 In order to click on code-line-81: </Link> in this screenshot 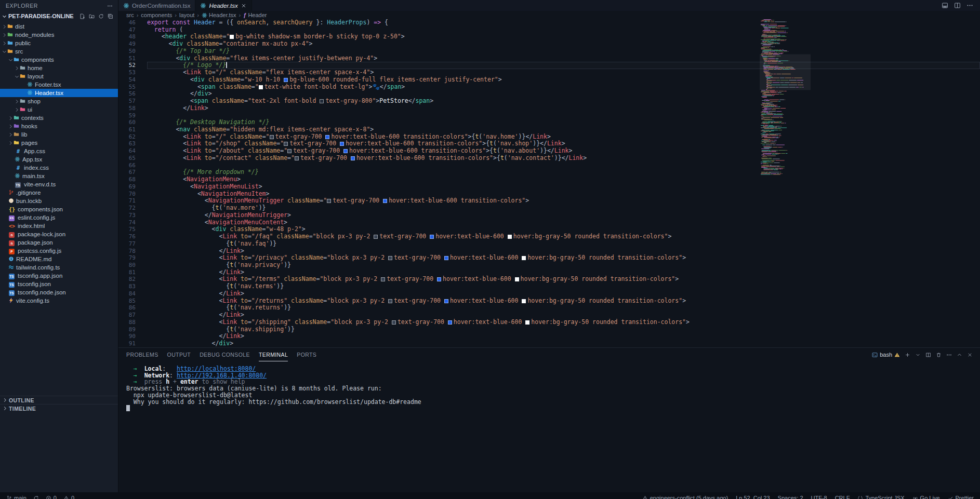, I will do `click(563, 273)`.